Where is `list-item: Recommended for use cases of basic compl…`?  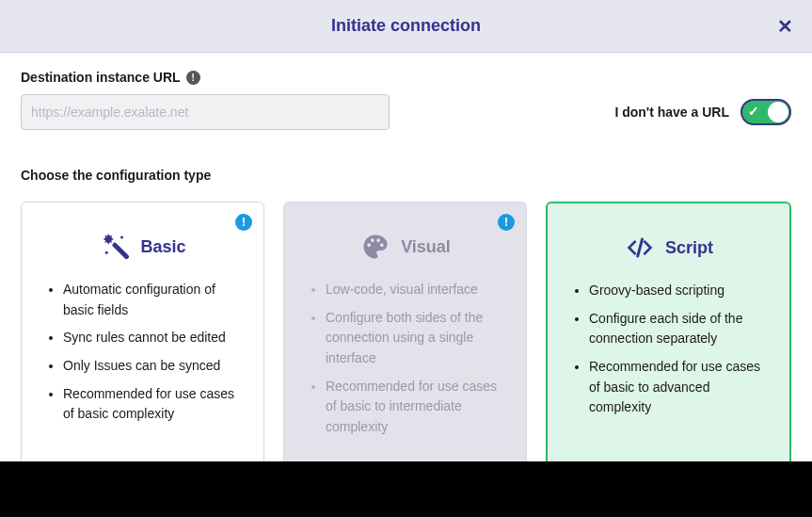
list-item: Recommended for use cases of basic compl… is located at coordinates (154, 405).